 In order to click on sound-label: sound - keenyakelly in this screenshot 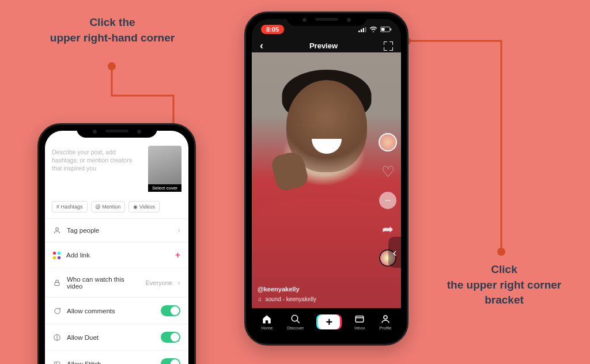, I will do `click(291, 299)`.